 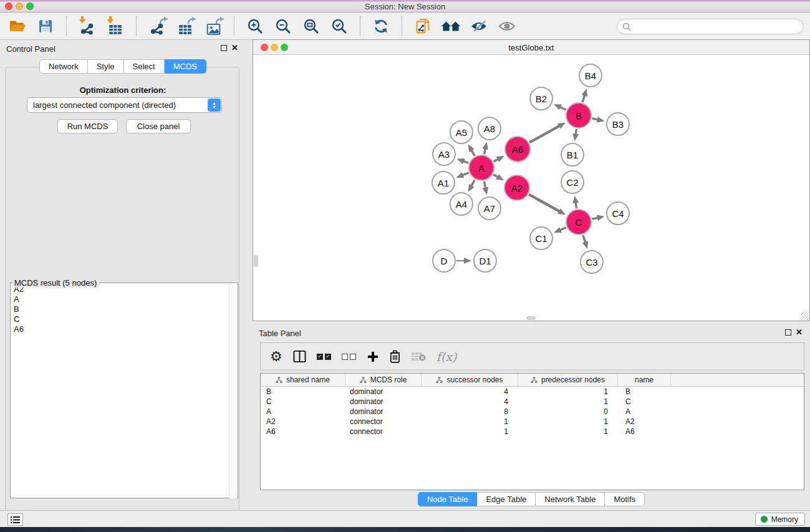 I want to click on tab-network-table: Network Table, so click(x=570, y=499).